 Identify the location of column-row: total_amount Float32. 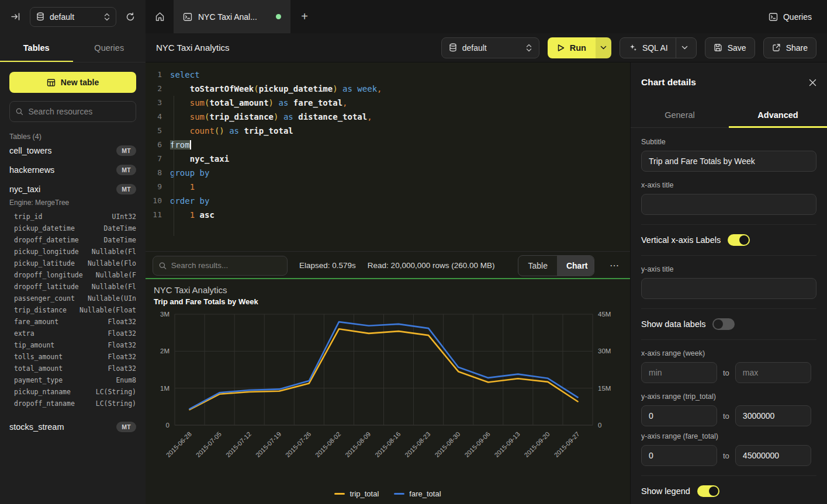
(75, 369).